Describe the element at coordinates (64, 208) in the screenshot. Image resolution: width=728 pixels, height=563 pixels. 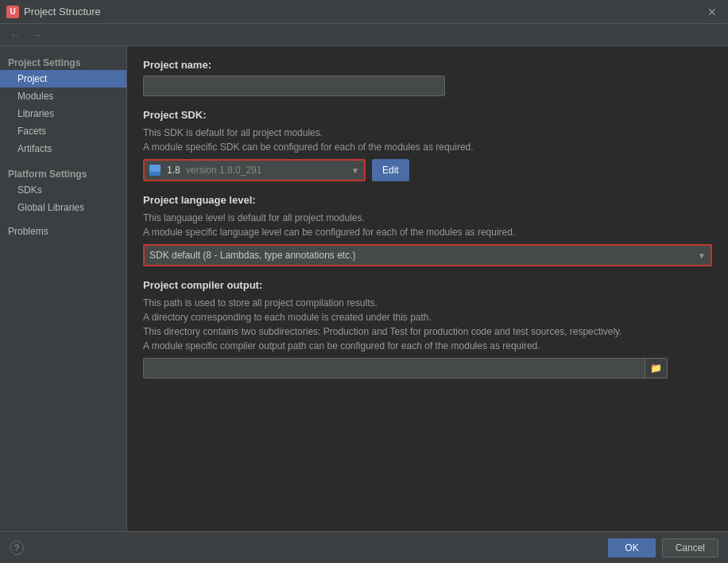
I see `sidebar-item-global-libraries: Global Libraries` at that location.